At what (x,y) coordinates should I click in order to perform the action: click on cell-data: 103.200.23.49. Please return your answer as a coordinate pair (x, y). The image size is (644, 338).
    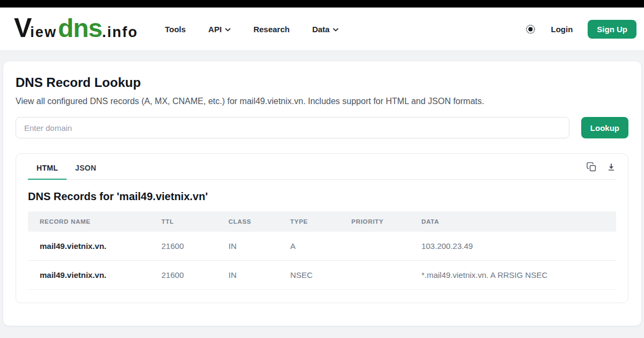
    Looking at the image, I should click on (518, 246).